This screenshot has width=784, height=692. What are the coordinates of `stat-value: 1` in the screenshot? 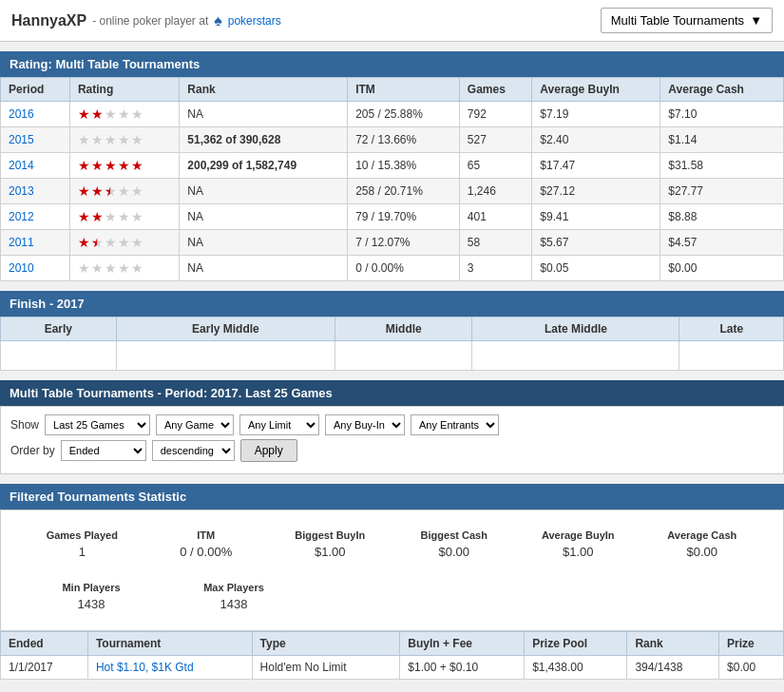 It's located at (82, 551).